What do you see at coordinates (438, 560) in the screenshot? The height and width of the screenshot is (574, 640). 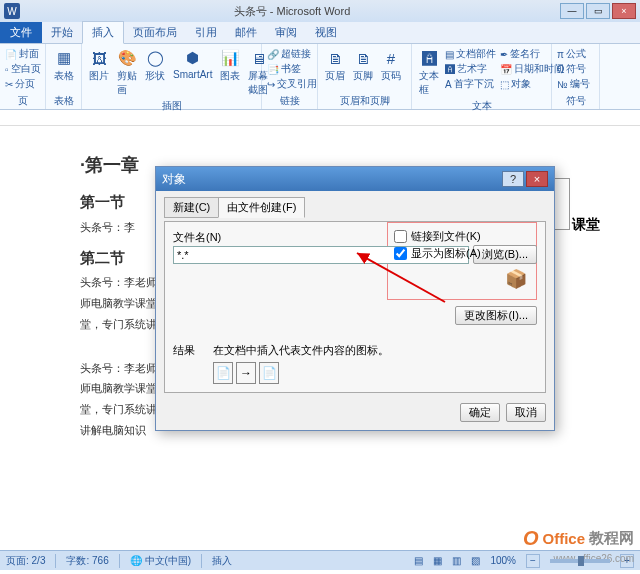 I see `view-reading: ▦` at bounding box center [438, 560].